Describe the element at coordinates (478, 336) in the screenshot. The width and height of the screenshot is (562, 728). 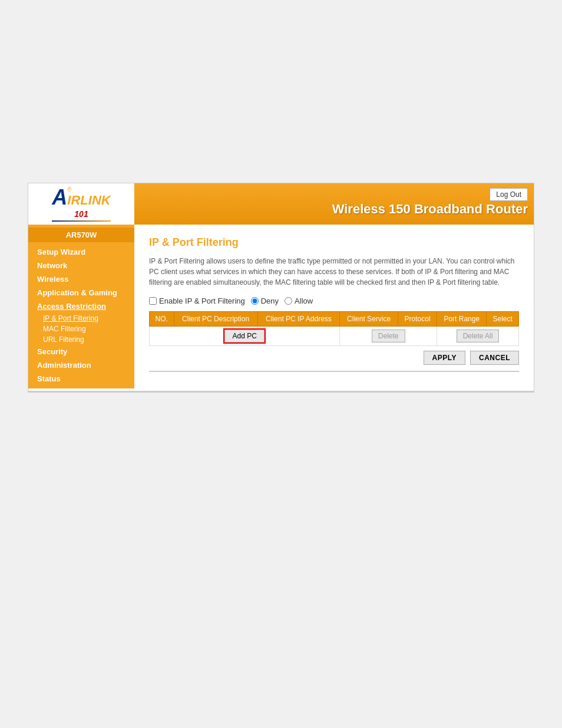
I see `delete-all-button: Delete All` at that location.